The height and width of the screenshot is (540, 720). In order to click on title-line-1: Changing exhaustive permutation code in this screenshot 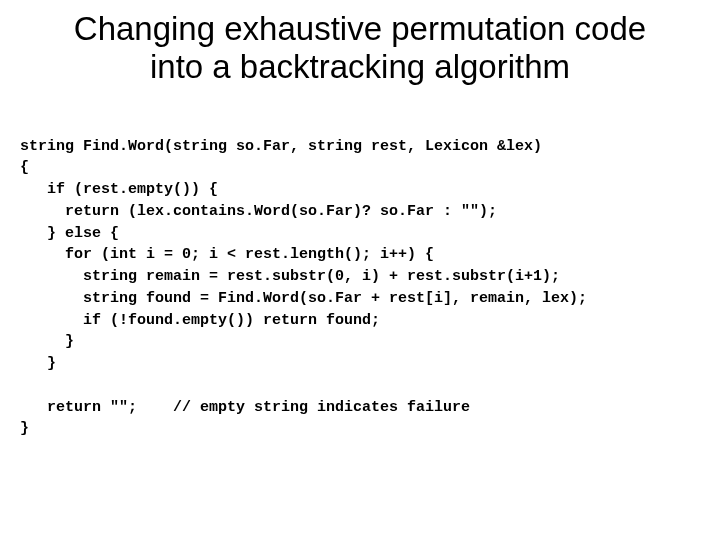, I will do `click(360, 28)`.